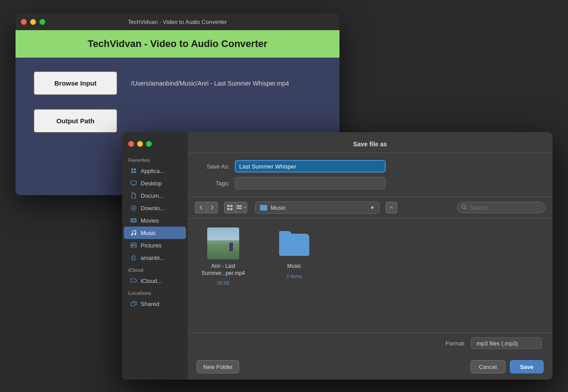 The image size is (568, 392). What do you see at coordinates (464, 208) in the screenshot?
I see `search-icon` at bounding box center [464, 208].